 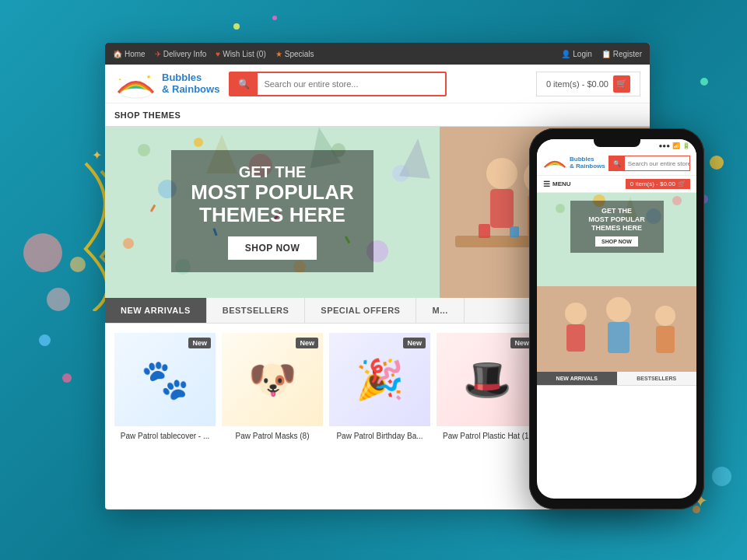 What do you see at coordinates (135, 84) in the screenshot?
I see `logo-image: ★ ✦` at bounding box center [135, 84].